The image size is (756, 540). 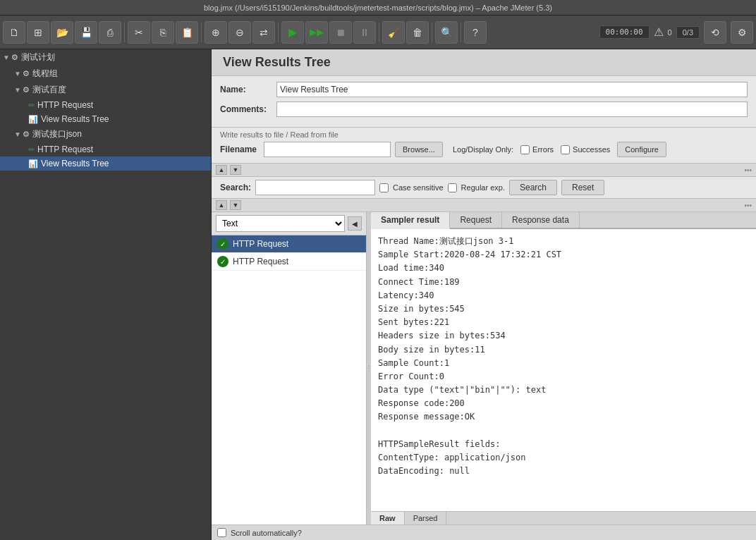 What do you see at coordinates (484, 102) in the screenshot?
I see `form-area: Name: Comments:` at bounding box center [484, 102].